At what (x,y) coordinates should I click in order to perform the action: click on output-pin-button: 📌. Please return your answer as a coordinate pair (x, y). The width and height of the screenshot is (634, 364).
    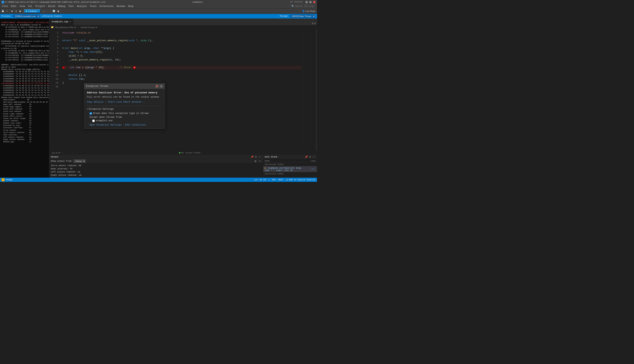
    Looking at the image, I should click on (252, 157).